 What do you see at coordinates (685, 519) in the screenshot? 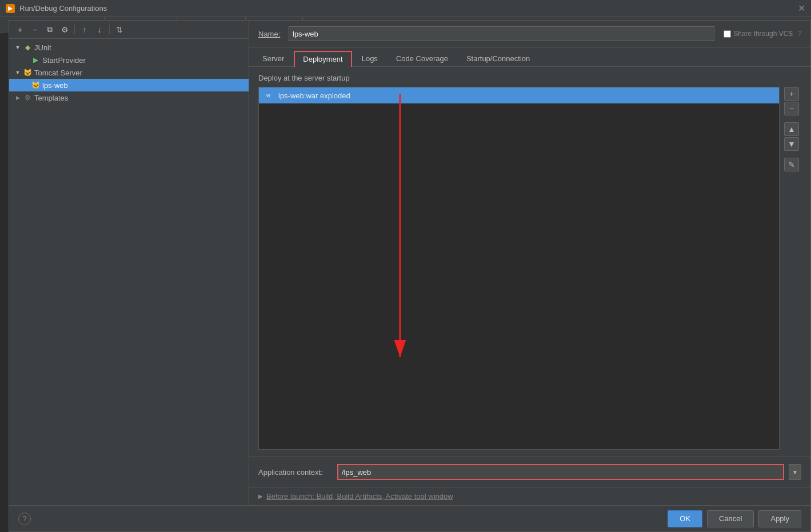
I see `ok-button: OK` at bounding box center [685, 519].